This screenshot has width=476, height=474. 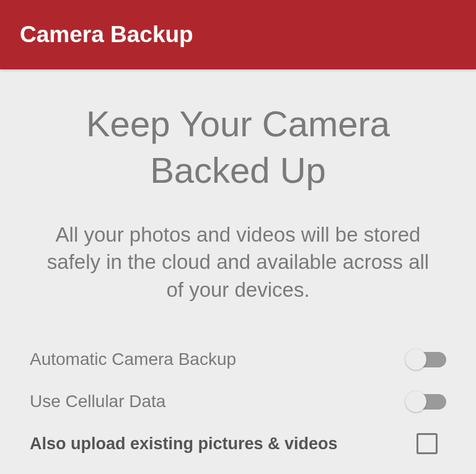 What do you see at coordinates (238, 35) in the screenshot?
I see `app-header: Camera Backup` at bounding box center [238, 35].